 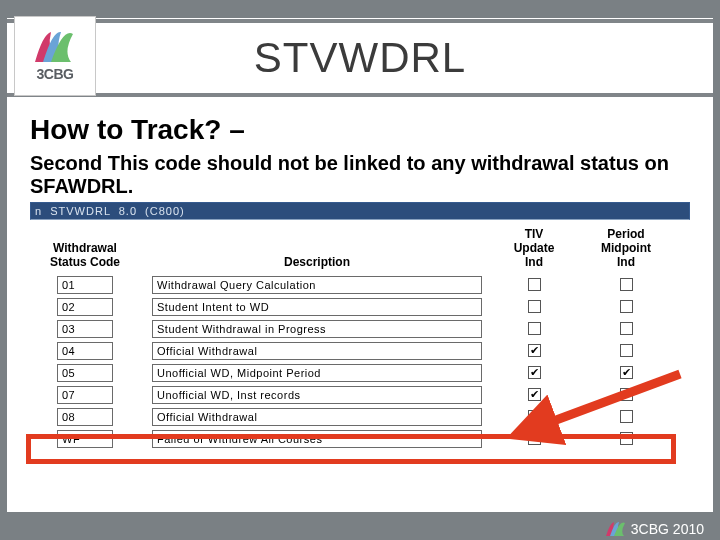 I want to click on code-cell: 04, so click(x=85, y=351).